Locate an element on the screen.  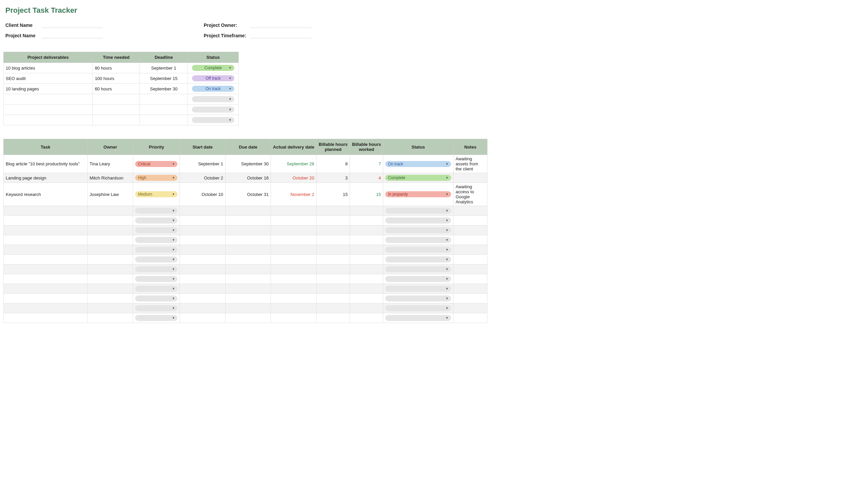
tstatus-cell: In jeopardy▼ is located at coordinates (418, 195).